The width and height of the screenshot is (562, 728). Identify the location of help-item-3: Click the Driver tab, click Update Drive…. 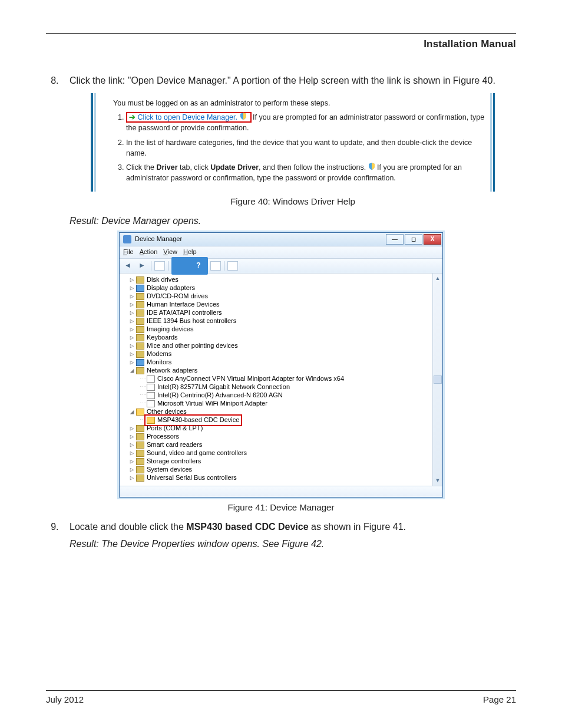
(308, 173).